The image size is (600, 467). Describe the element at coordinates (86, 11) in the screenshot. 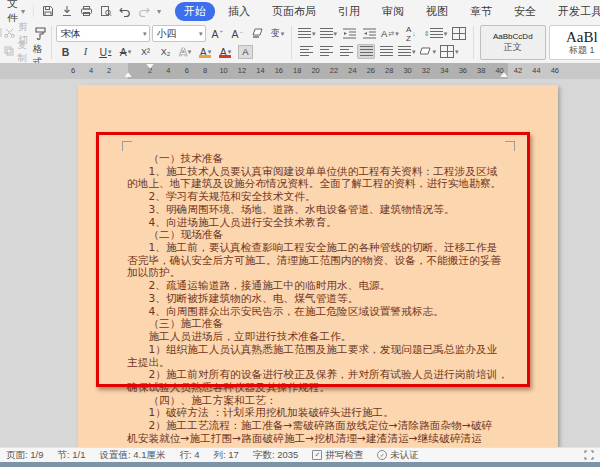

I see `print-button` at that location.